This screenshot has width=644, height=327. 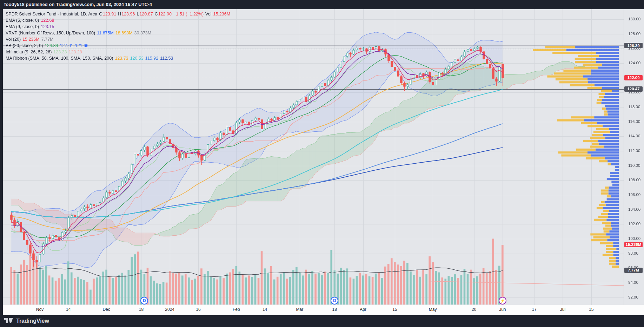 What do you see at coordinates (1, 162) in the screenshot?
I see `left-edge` at bounding box center [1, 162].